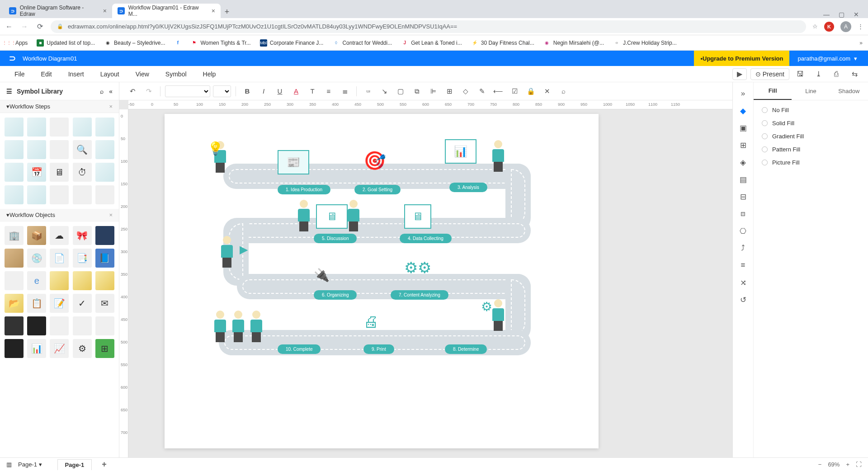 This screenshot has width=868, height=471. I want to click on tools-icon: ✕, so click(547, 91).